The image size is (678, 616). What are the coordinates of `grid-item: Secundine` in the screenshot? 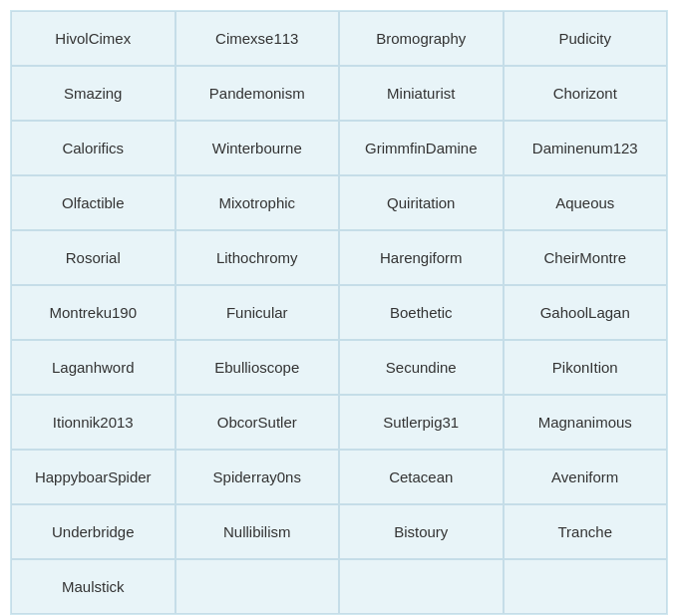 It's located at (421, 367).